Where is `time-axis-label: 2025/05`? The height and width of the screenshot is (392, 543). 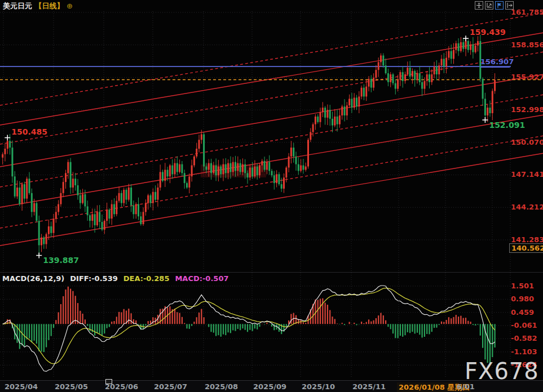 time-axis-label: 2025/05 is located at coordinates (71, 386).